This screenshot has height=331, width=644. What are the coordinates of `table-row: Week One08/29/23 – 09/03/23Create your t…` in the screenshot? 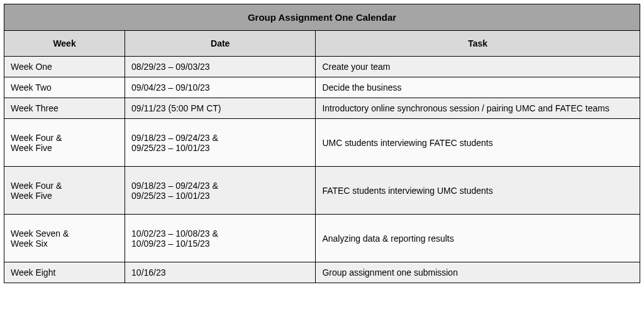 It's located at (322, 67).